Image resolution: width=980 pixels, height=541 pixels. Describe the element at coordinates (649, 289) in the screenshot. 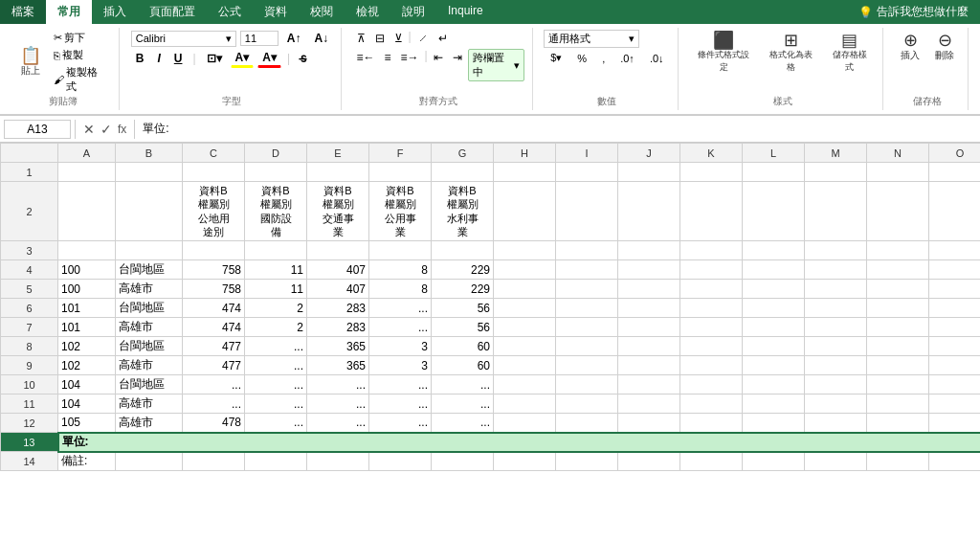

I see `cell-j5` at that location.